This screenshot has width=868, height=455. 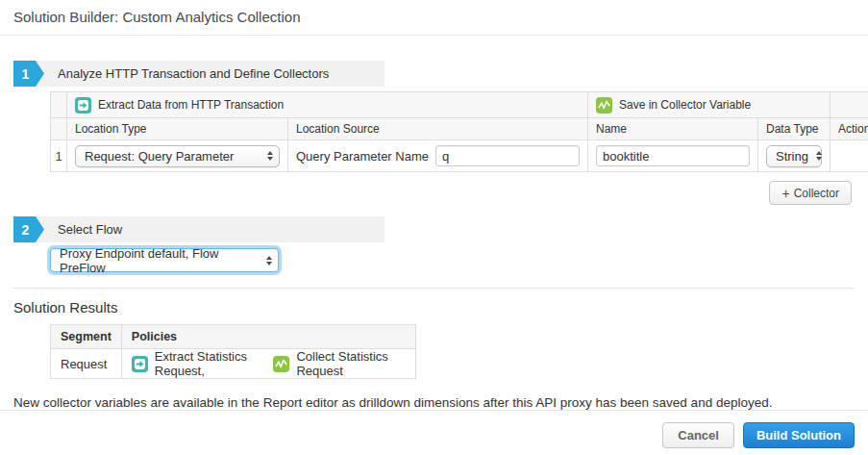 What do you see at coordinates (178, 129) in the screenshot?
I see `colhead-location-type: Location Type` at bounding box center [178, 129].